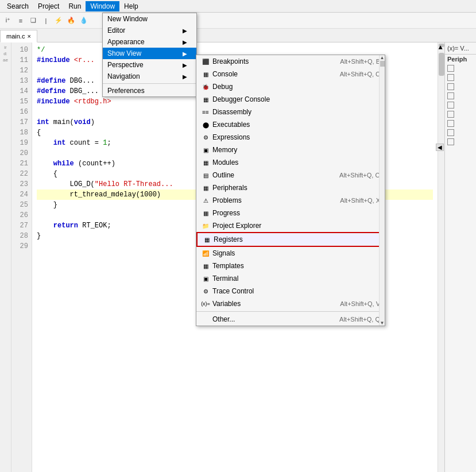 The image size is (476, 472). Describe the element at coordinates (291, 87) in the screenshot. I see `submenu-debug: 🐞 Debug` at that location.